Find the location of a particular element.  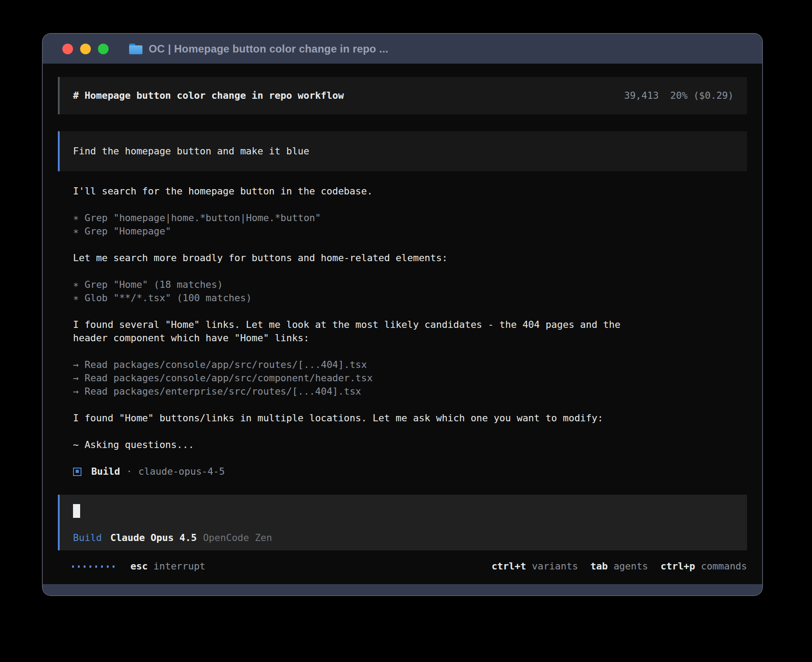

folder-icon is located at coordinates (136, 49).